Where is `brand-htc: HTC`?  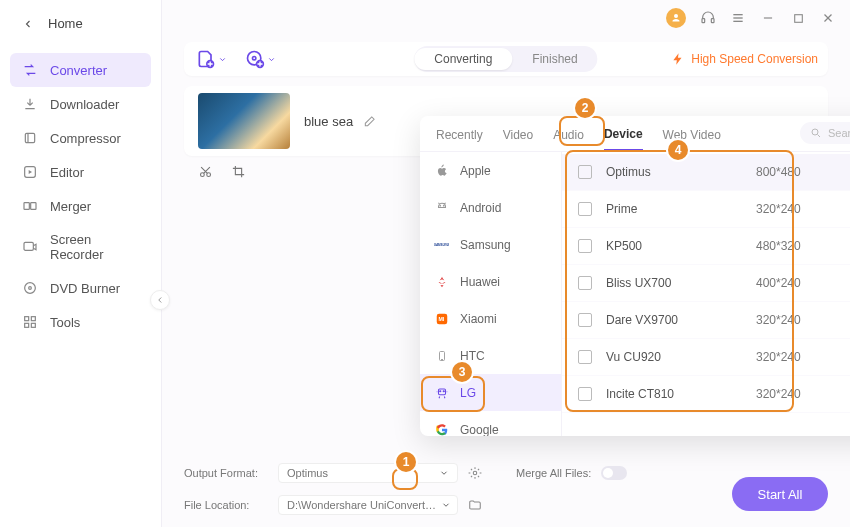 brand-htc: HTC is located at coordinates (490, 356).